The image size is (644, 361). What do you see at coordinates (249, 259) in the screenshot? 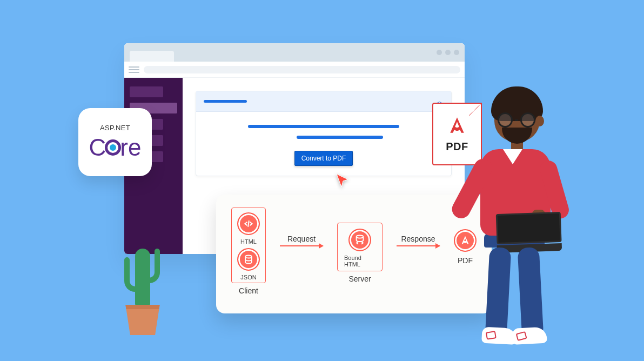
I see `json-node-icon` at bounding box center [249, 259].